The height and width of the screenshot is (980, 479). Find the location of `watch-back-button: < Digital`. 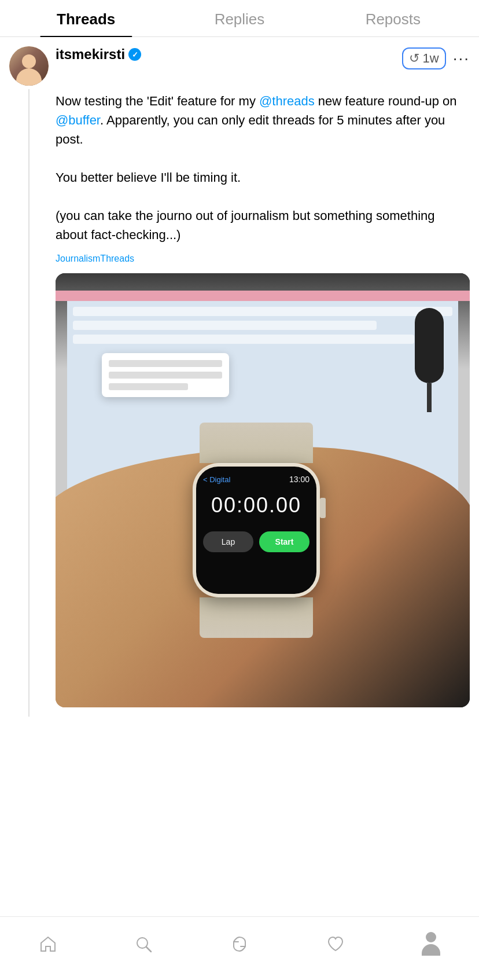

watch-back-button: < Digital is located at coordinates (216, 479).